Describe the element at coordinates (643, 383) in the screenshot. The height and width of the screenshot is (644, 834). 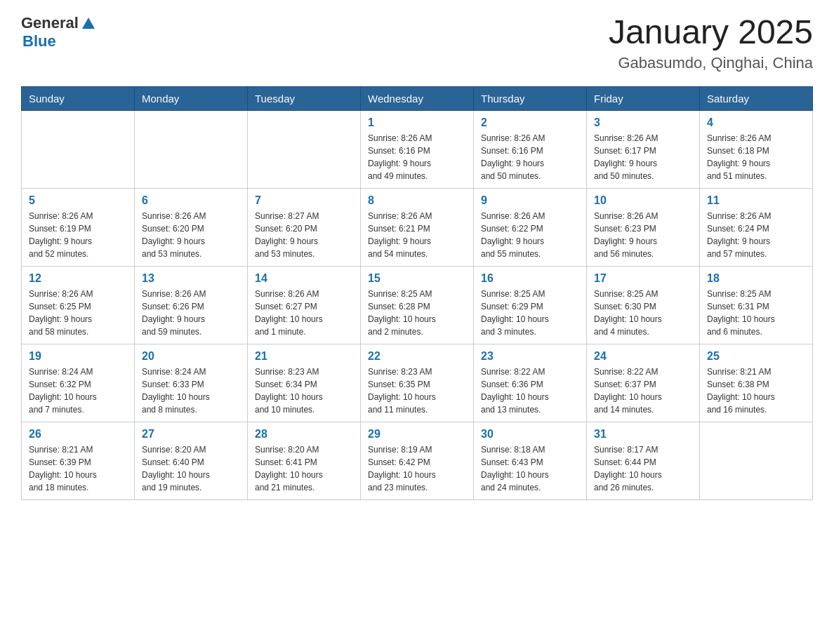
I see `calendar-cell: 24Sunrise: 8:22 AMSunset: 6:37 PMDayligh…` at that location.